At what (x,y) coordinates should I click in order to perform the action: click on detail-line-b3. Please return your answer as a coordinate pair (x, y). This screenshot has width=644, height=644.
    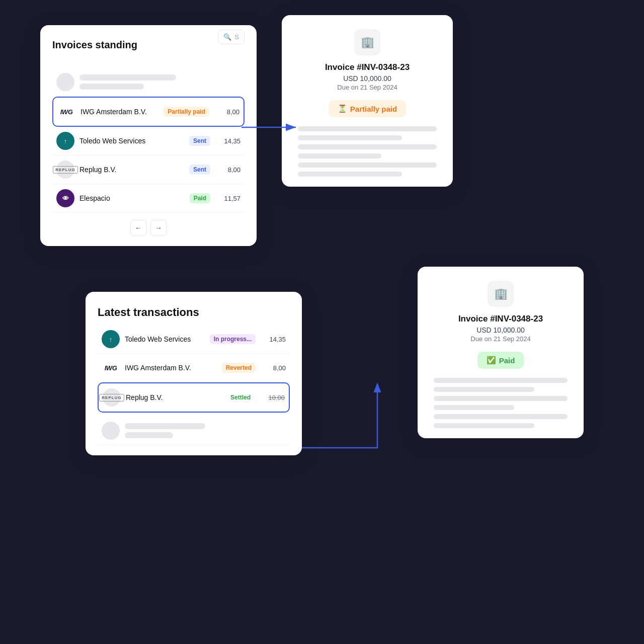
    Looking at the image, I should click on (501, 398).